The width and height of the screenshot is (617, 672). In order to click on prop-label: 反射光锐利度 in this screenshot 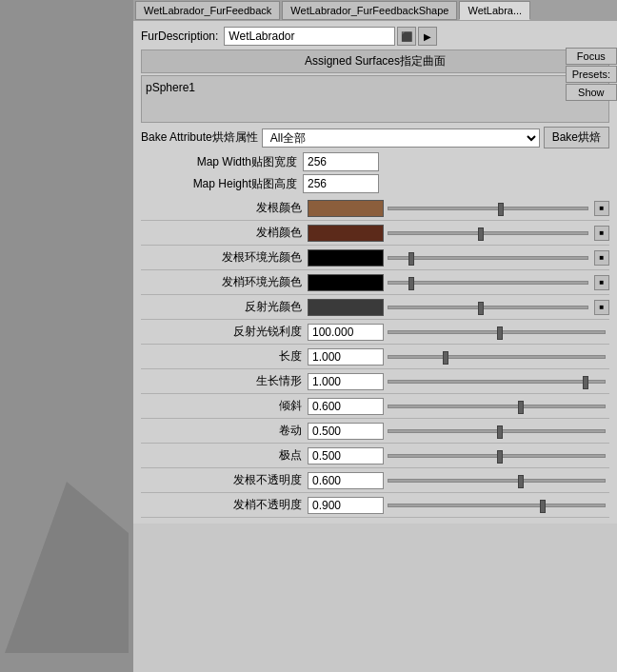, I will do `click(225, 331)`.